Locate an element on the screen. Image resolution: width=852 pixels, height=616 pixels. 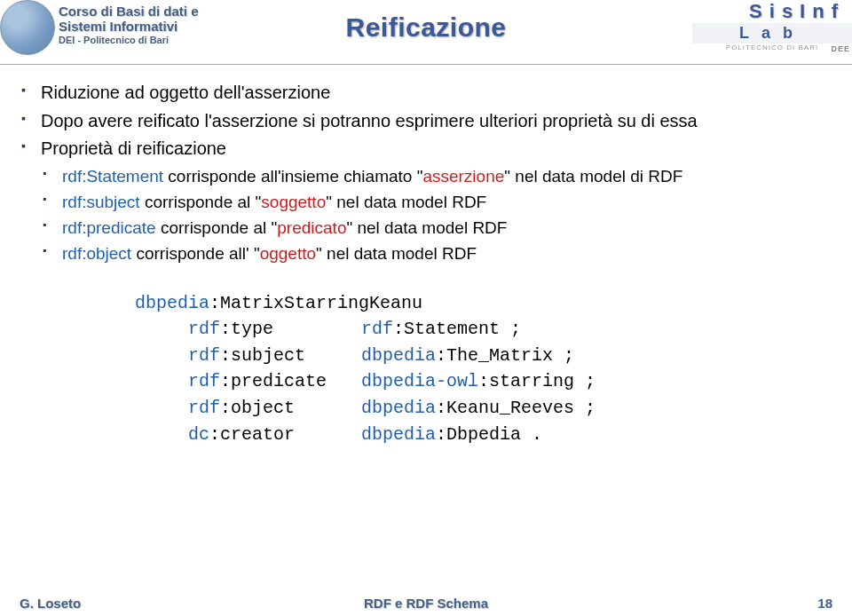
code-key: rdf:subject is located at coordinates (275, 356).